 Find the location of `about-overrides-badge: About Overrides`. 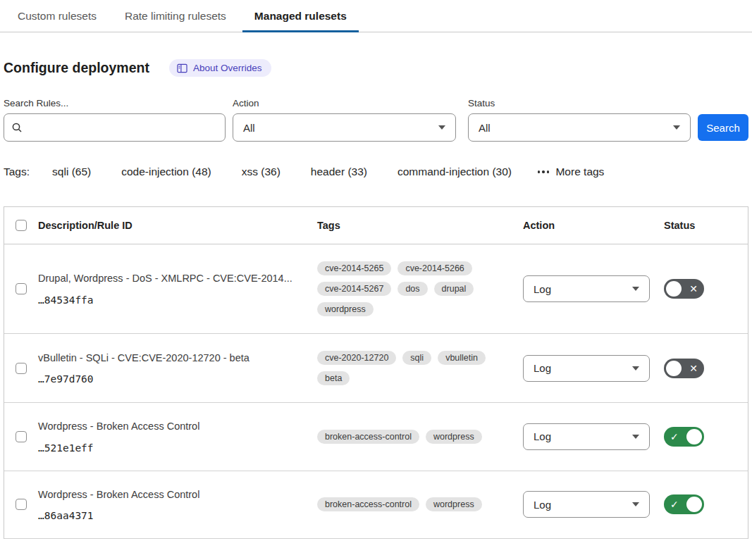

about-overrides-badge: About Overrides is located at coordinates (221, 68).